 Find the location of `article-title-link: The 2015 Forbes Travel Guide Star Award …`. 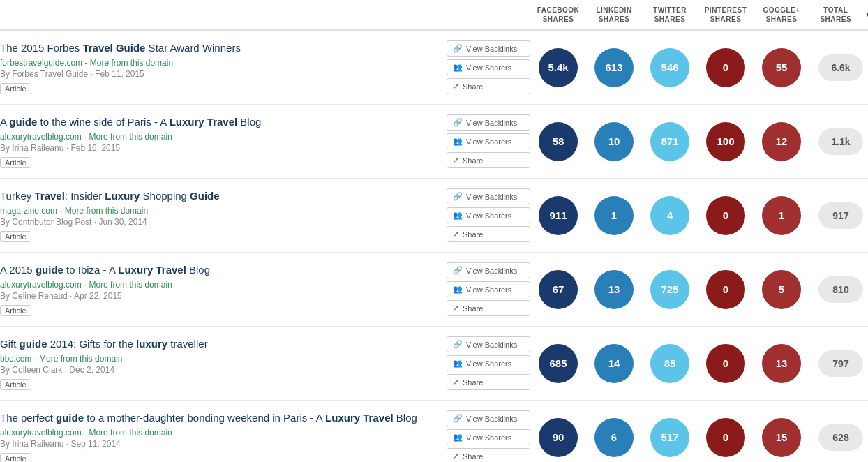

article-title-link: The 2015 Forbes Travel Guide Star Award … is located at coordinates (120, 47).